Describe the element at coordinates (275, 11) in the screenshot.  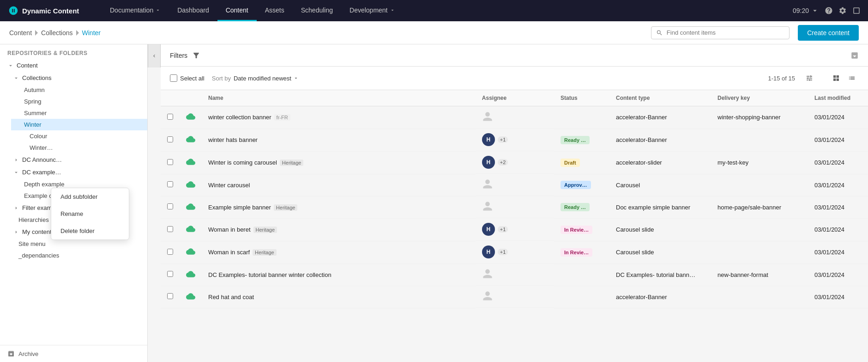
I see `nav-assets: Assets` at that location.